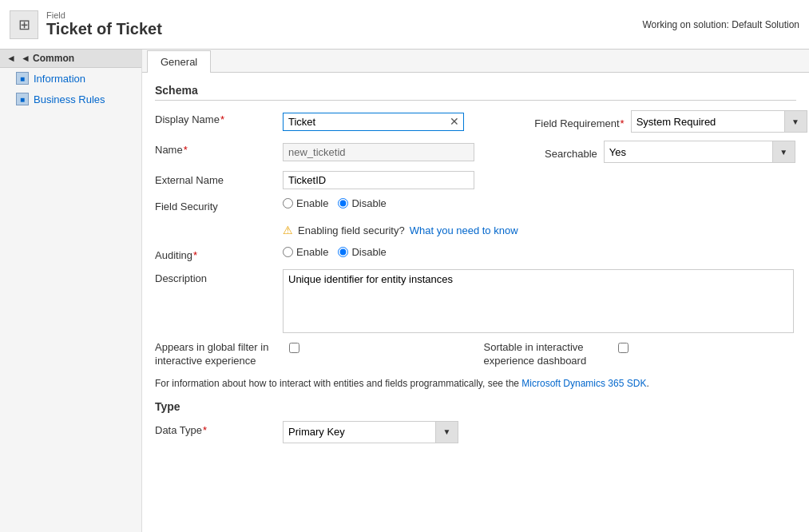 The height and width of the screenshot is (532, 809). I want to click on data-type-label: Data Type*, so click(219, 428).